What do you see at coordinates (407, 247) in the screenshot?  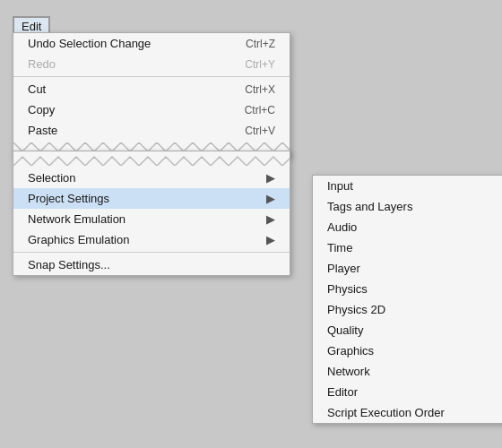 I see `submenu-time: Time` at bounding box center [407, 247].